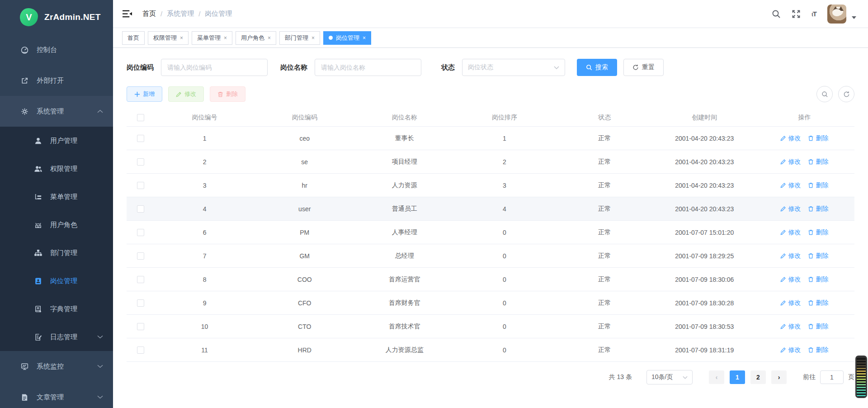 The image size is (868, 408). Describe the element at coordinates (57, 169) in the screenshot. I see `sidebar-item-permission-management: 权限管理` at that location.